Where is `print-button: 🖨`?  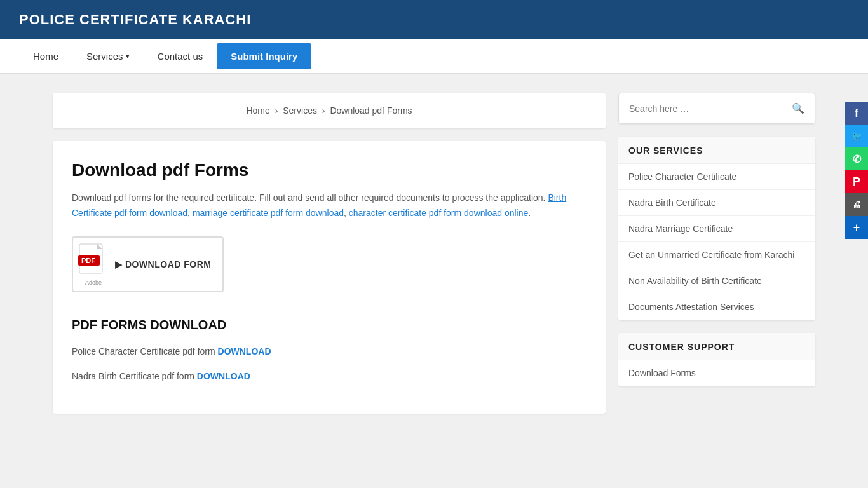
print-button: 🖨 is located at coordinates (857, 205).